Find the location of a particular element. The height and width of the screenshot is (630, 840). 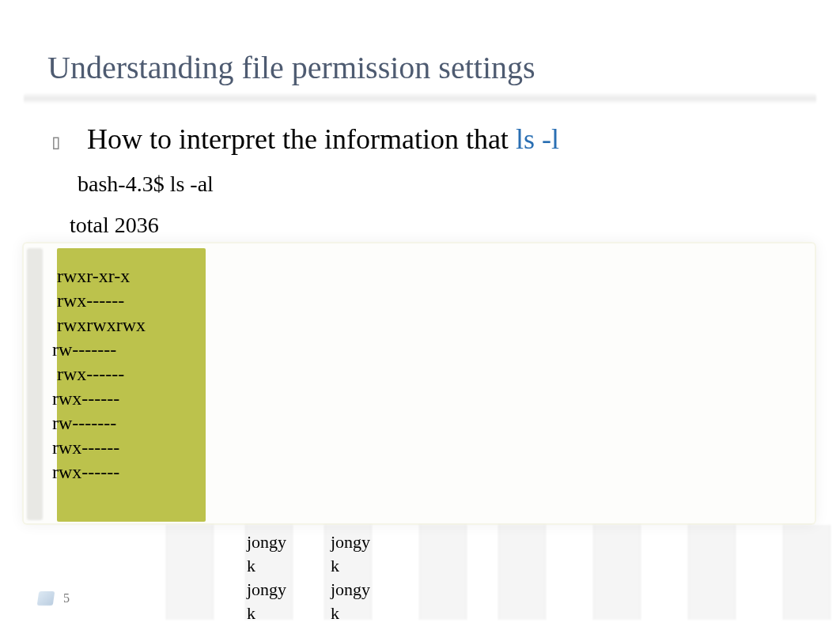

slide-title: Understanding file permission settings is located at coordinates (291, 68).